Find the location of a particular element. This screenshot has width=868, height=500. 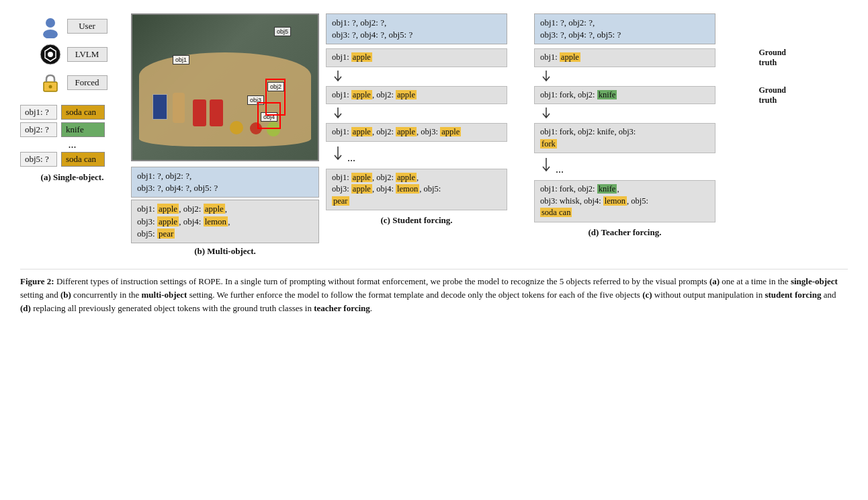

caption-figure-ref: Figure 2: is located at coordinates (38, 281).